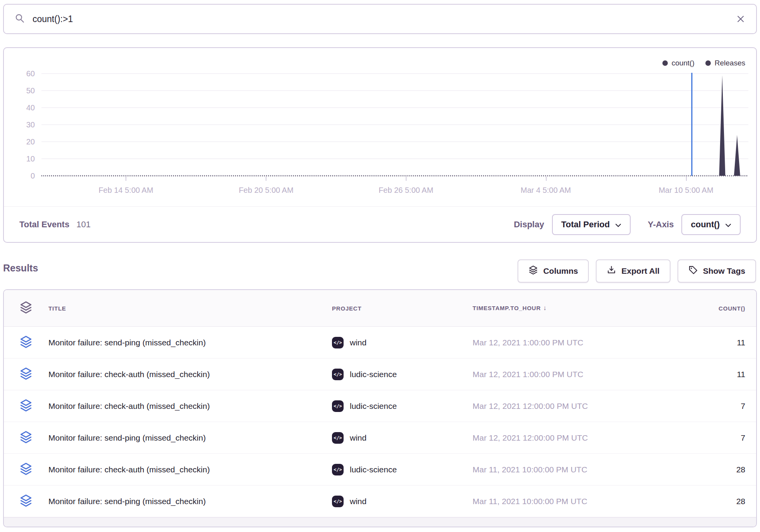 The width and height of the screenshot is (760, 532). I want to click on y-axis-label: 30, so click(22, 125).